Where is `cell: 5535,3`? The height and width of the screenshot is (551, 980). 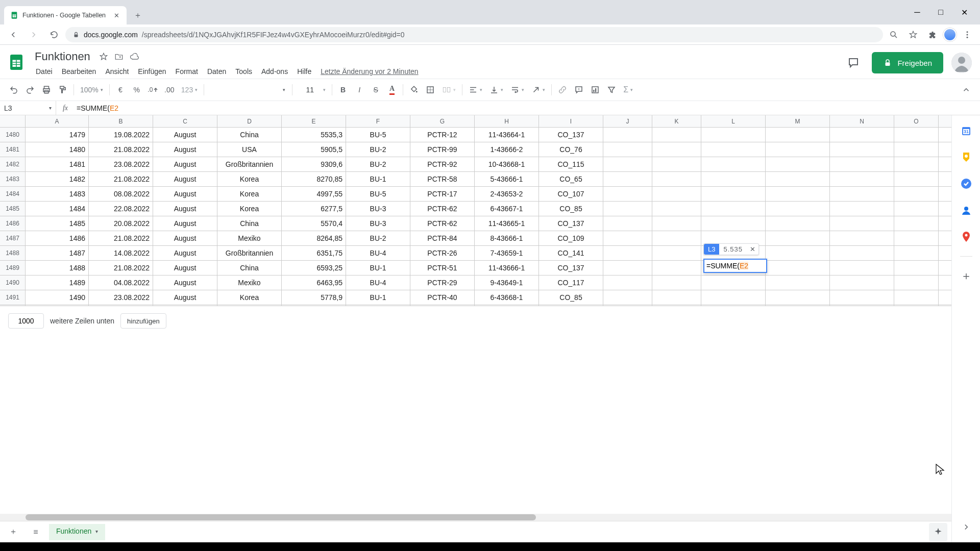
cell: 5535,3 is located at coordinates (314, 135).